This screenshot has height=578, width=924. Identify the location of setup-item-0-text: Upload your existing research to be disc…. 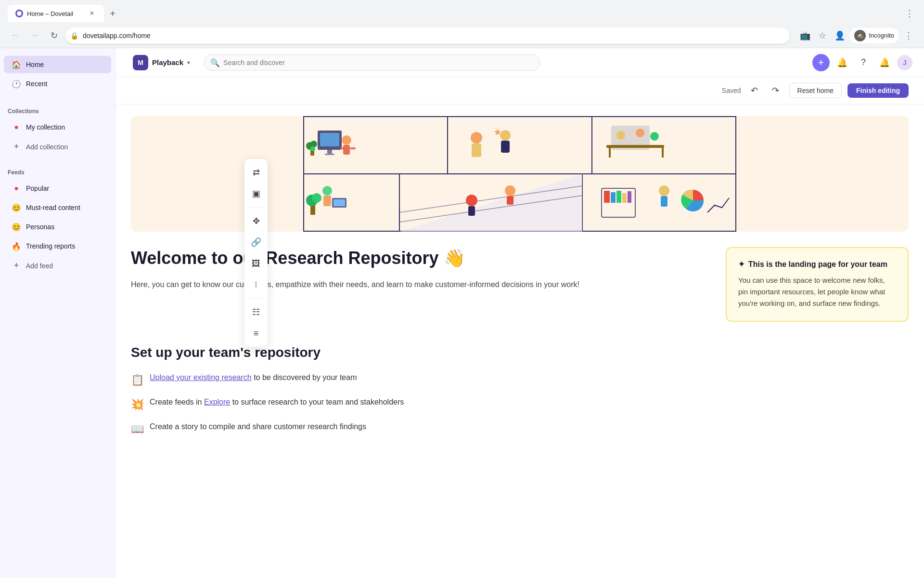
(253, 378).